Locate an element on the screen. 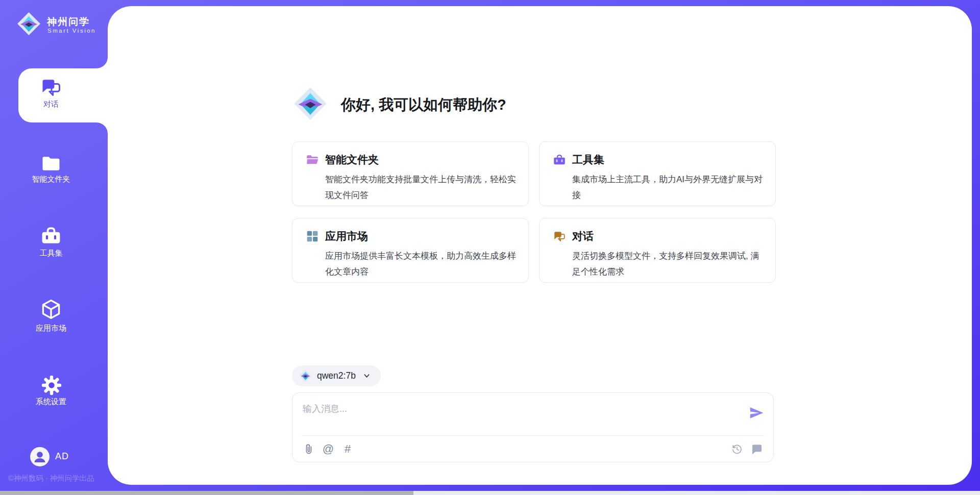 The image size is (980, 495). attach-file-button is located at coordinates (309, 449).